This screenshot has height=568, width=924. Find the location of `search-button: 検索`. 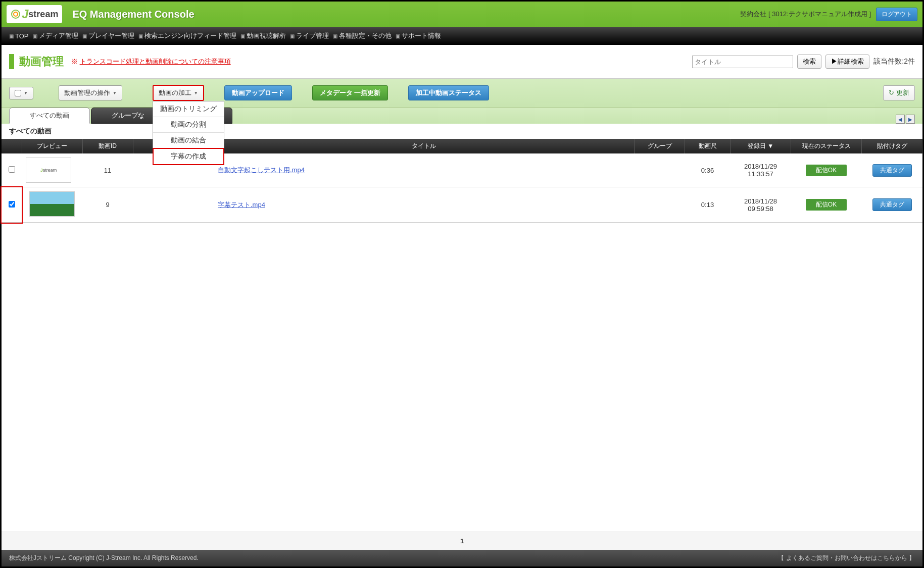

search-button: 検索 is located at coordinates (809, 62).